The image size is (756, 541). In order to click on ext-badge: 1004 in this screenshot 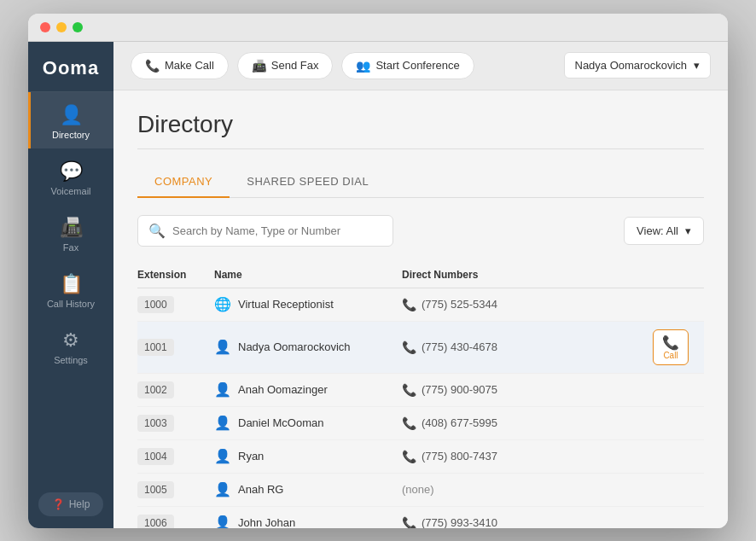, I will do `click(155, 457)`.